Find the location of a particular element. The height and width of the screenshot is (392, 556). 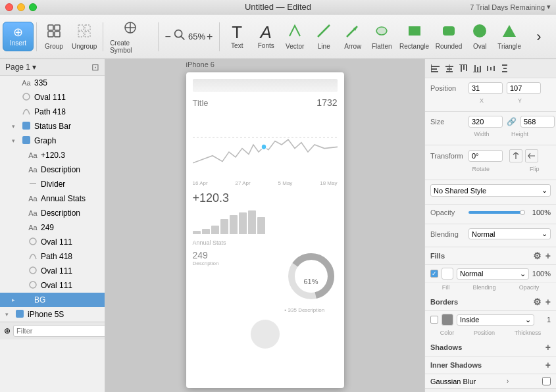

sidebar-item-5: Aa+120.3 is located at coordinates (53, 155).